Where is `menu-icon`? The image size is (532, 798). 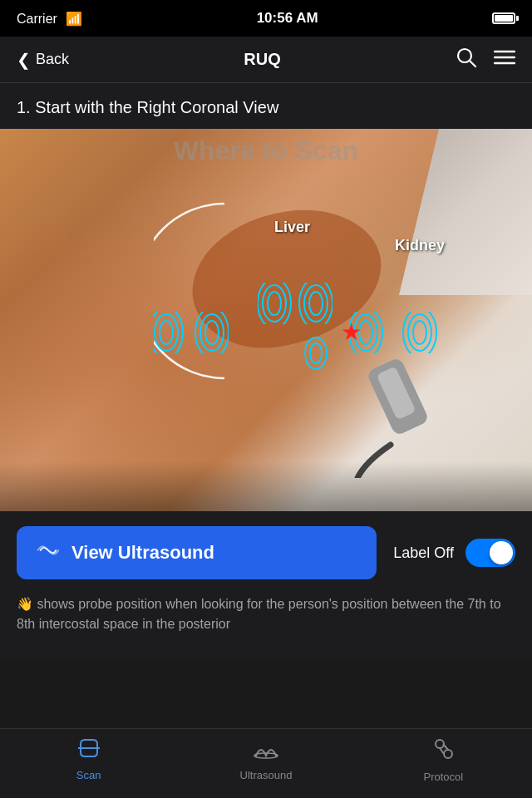 menu-icon is located at coordinates (505, 60).